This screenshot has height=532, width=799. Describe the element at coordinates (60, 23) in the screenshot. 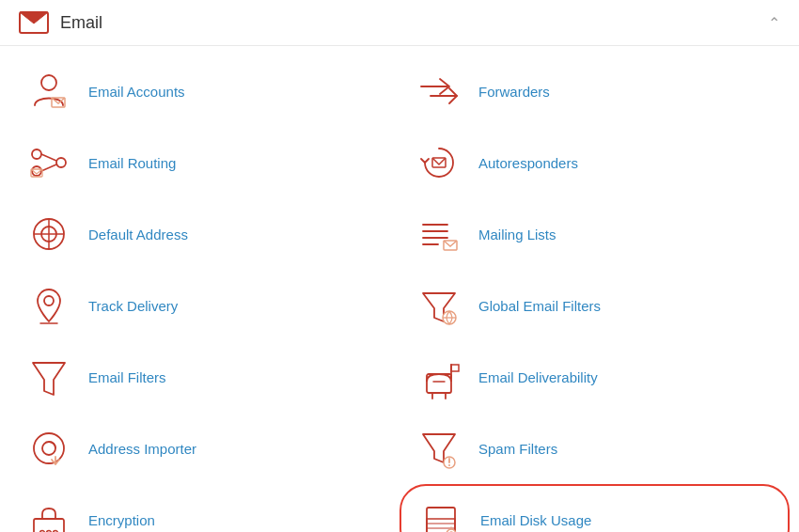

I see `header-left: Email` at that location.